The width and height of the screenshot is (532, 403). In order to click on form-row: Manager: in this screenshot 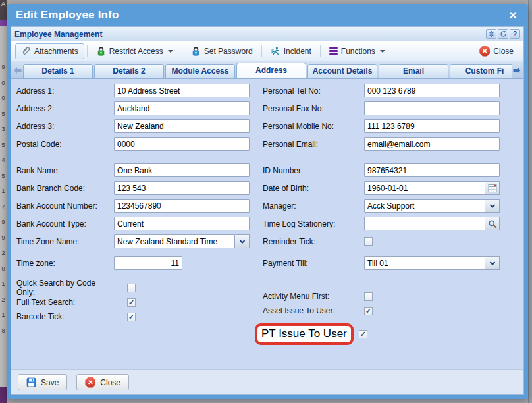, I will do `click(389, 205)`.